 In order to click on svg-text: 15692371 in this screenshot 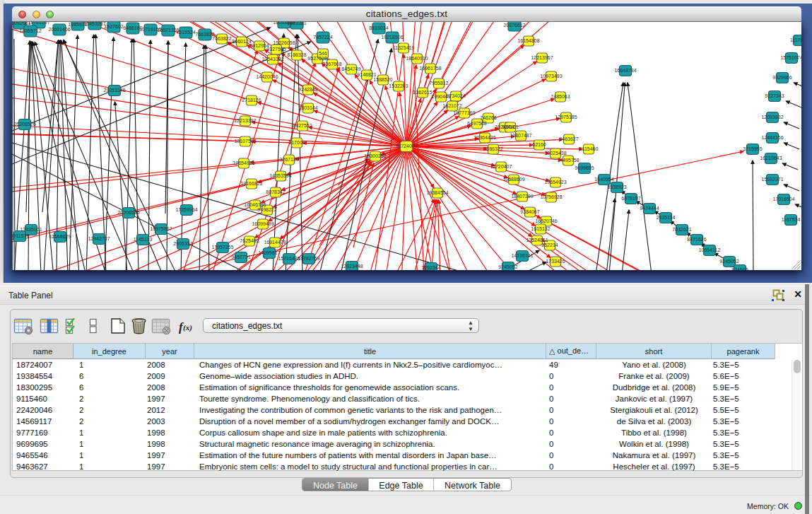, I will do `click(772, 180)`.